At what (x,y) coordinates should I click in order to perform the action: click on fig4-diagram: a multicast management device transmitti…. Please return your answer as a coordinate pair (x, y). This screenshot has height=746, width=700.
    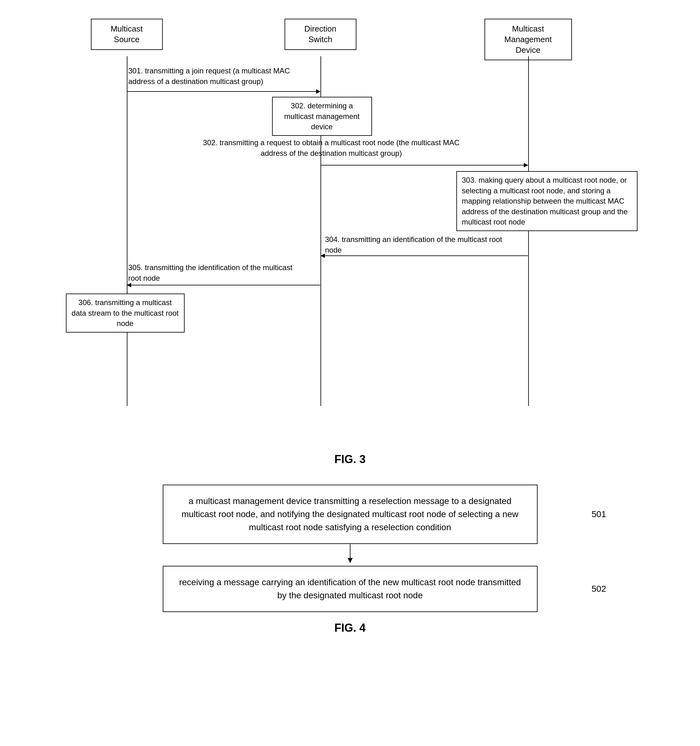
    Looking at the image, I should click on (350, 548).